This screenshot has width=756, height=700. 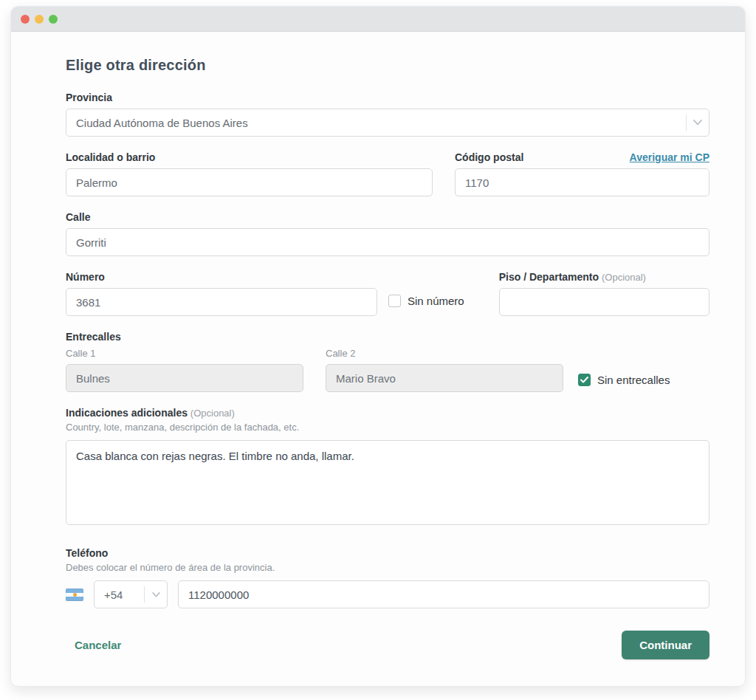 I want to click on indicaciones-group: Indicaciones adicionales (Opcional) Coun…, so click(x=388, y=467).